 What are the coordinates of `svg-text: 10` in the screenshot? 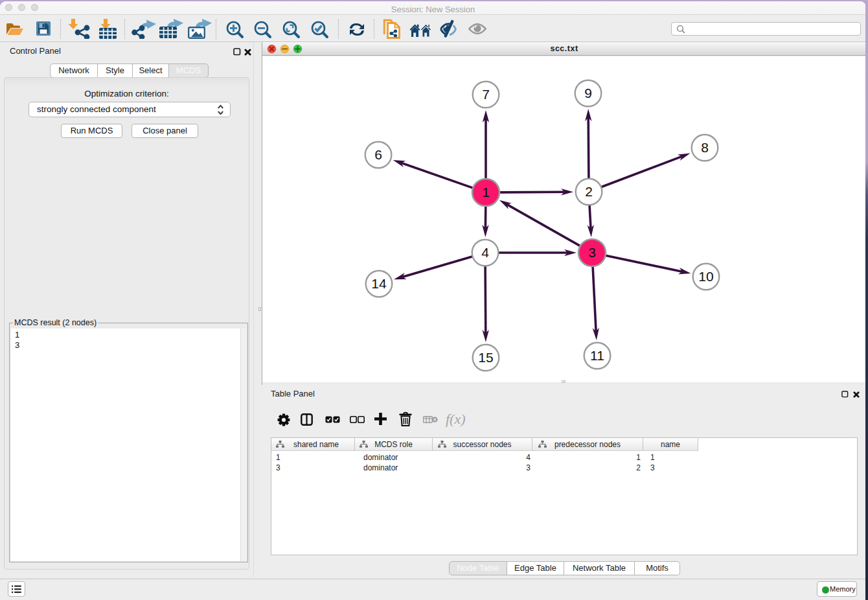 It's located at (706, 276).